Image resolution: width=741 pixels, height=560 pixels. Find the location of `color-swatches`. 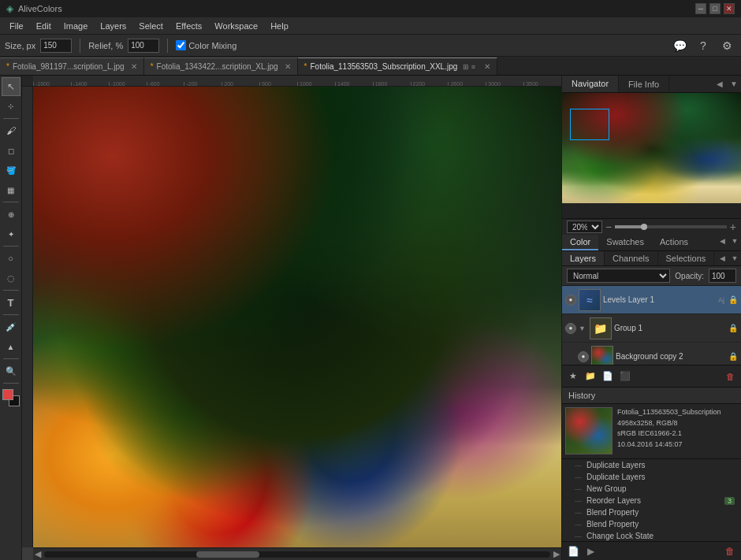

color-swatches is located at coordinates (11, 398).